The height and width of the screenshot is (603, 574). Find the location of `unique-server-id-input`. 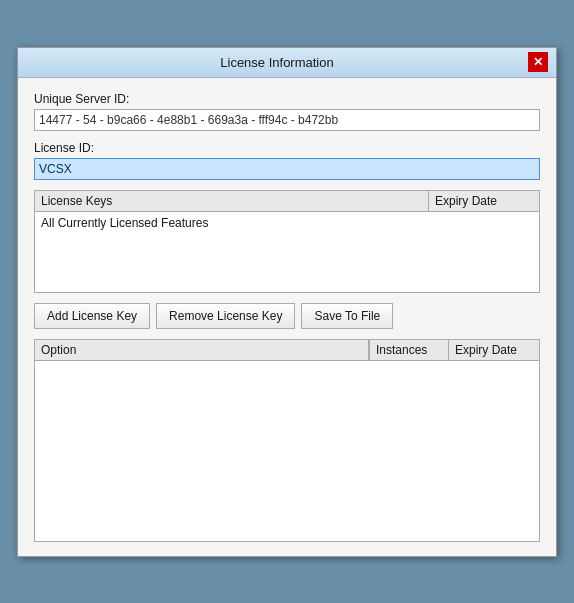

unique-server-id-input is located at coordinates (287, 120).